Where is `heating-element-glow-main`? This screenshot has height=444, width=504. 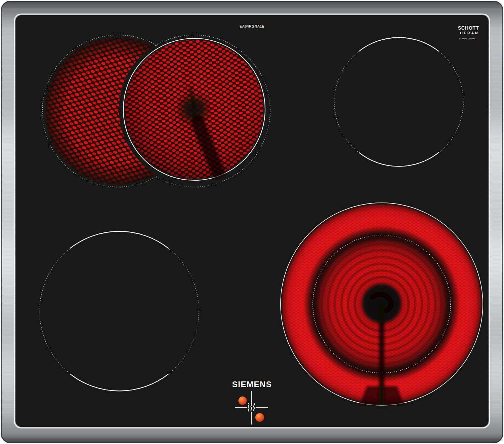 heating-element-glow-main is located at coordinates (194, 110).